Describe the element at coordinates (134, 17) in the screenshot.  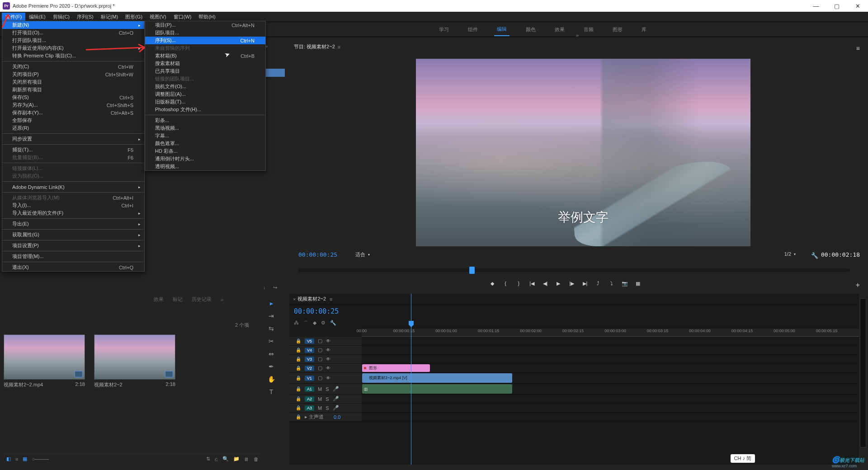
I see `menu-5: 图形(G)` at that location.